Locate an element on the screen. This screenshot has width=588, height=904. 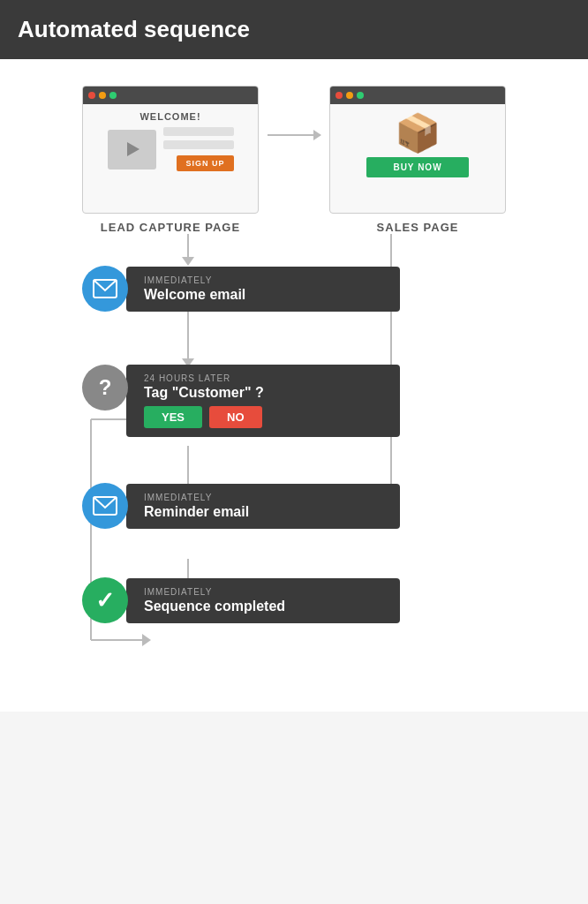
step2-icon: ? is located at coordinates (105, 388).